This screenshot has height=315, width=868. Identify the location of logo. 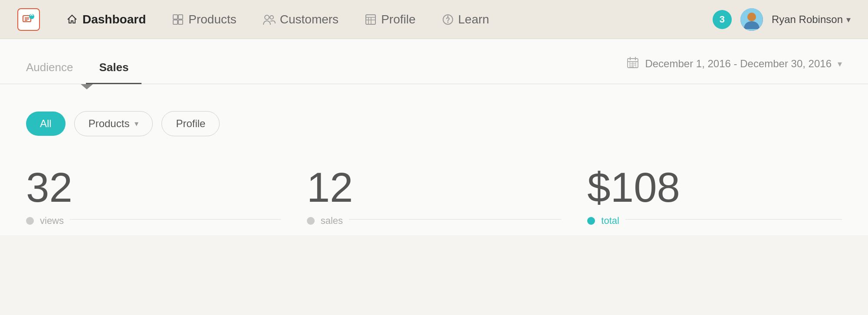
(29, 20).